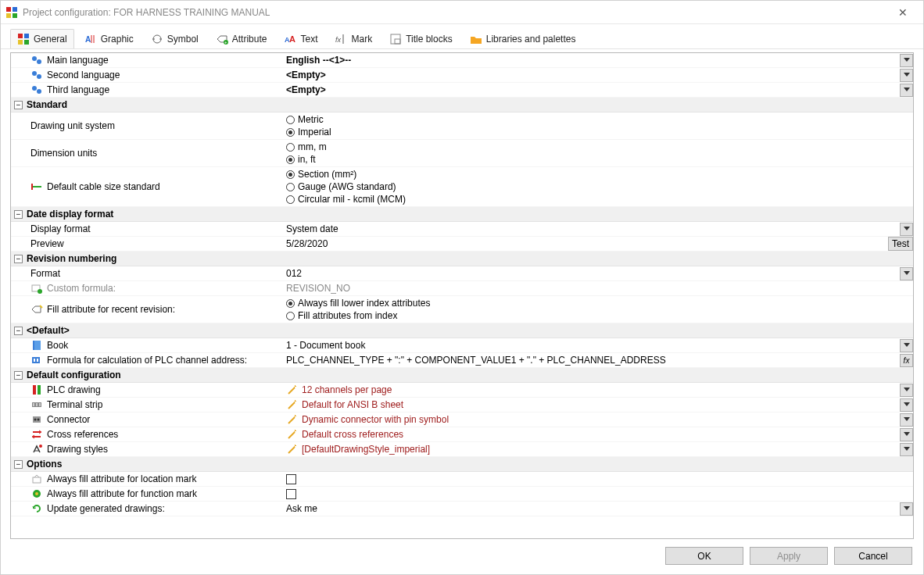  What do you see at coordinates (462, 12) in the screenshot?
I see `titlebar: Project configuration: FOR HARNESS TRAIN…` at bounding box center [462, 12].